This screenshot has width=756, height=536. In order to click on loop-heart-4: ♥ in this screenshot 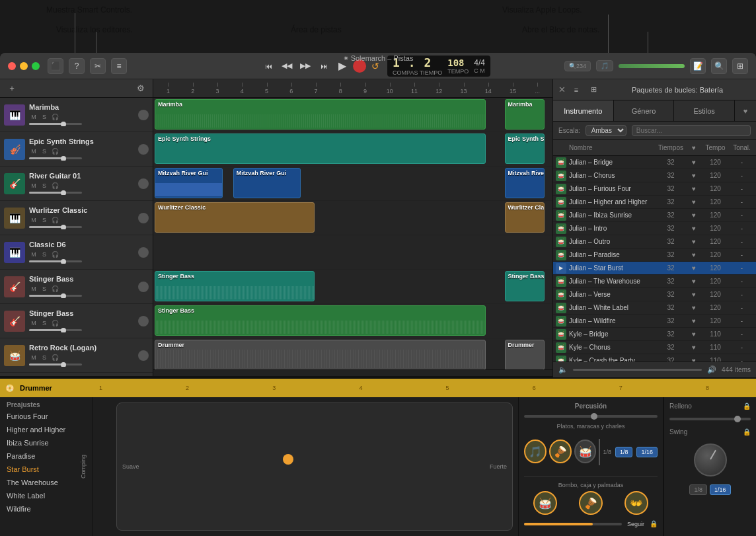, I will do `click(694, 215)`.